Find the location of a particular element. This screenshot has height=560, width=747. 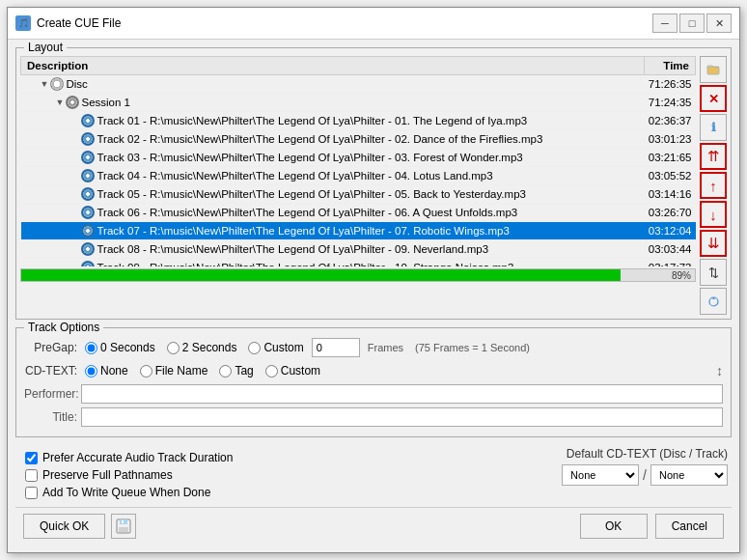

footer: Quick OK OK Cancel is located at coordinates (374, 525).